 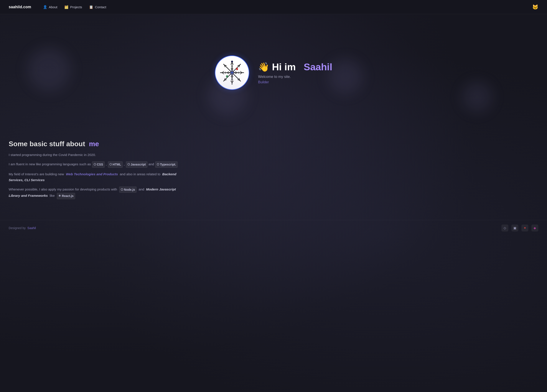 What do you see at coordinates (129, 164) in the screenshot?
I see `js-icon: ⬡` at bounding box center [129, 164].